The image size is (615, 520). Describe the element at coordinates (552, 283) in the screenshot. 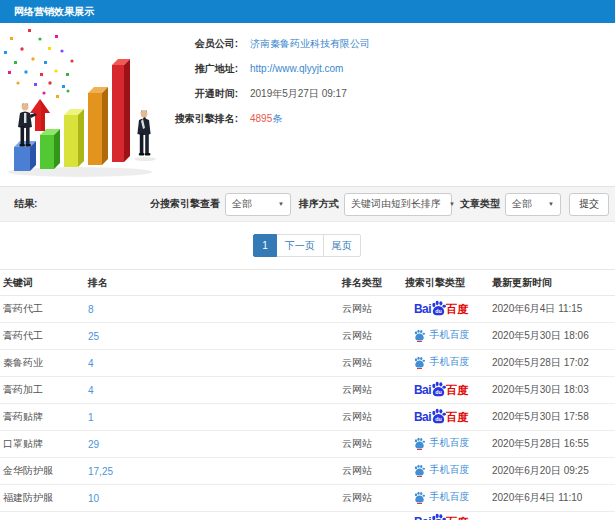

I see `column-header-4: 最新更新时间` at that location.